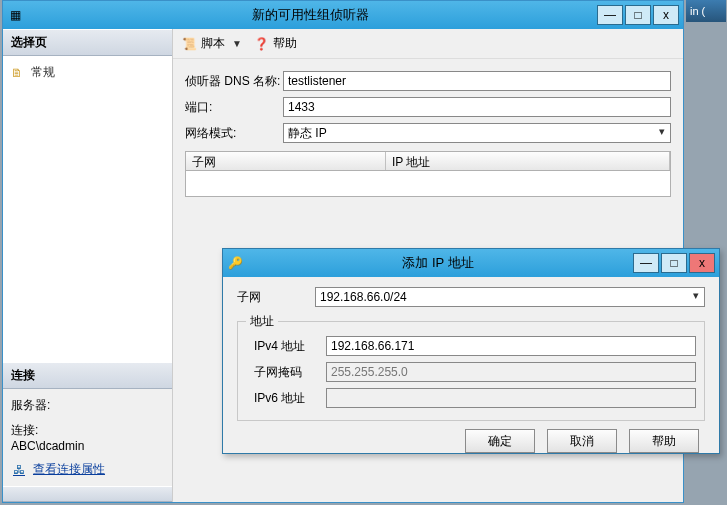  What do you see at coordinates (88, 494) in the screenshot?
I see `bottom-section-header` at bounding box center [88, 494].